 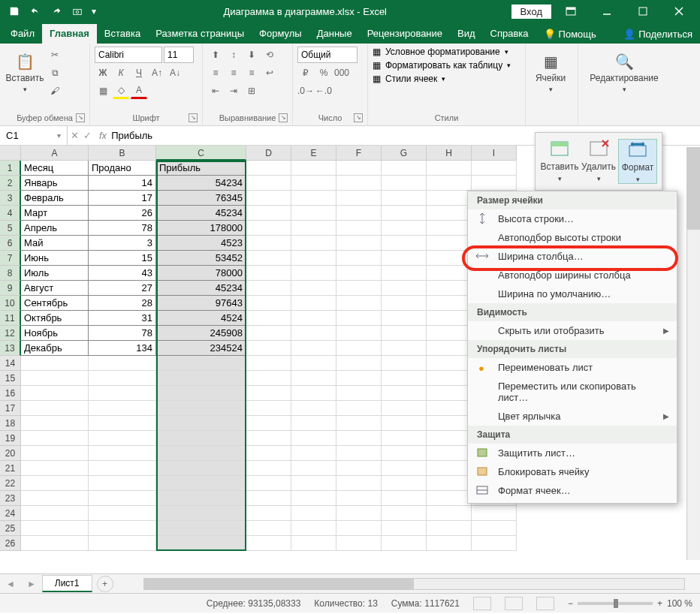 I want to click on menu-tab-color: Цвет ярлычка▶, so click(x=572, y=416).